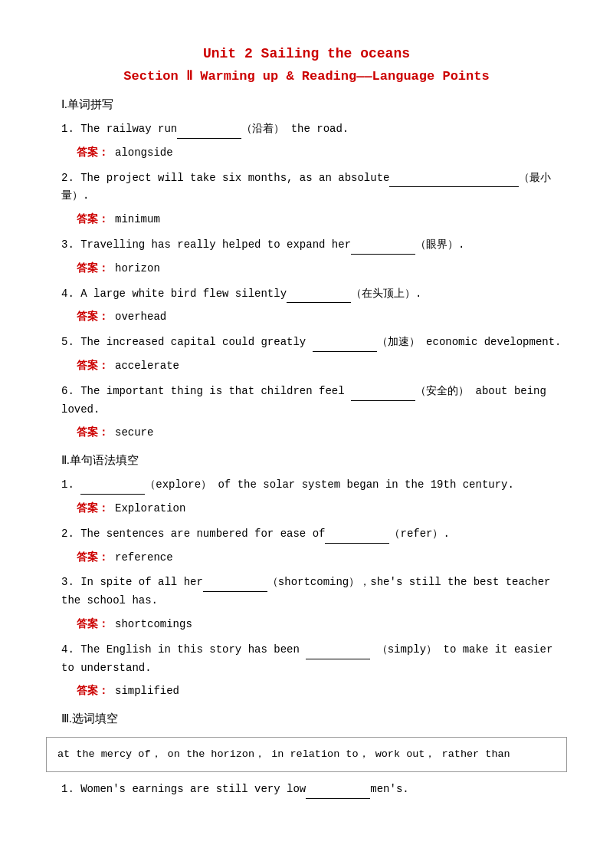 Image resolution: width=613 pixels, height=868 pixels. What do you see at coordinates (314, 558) in the screenshot?
I see `s2q2-answer: 答案：reference` at bounding box center [314, 558].